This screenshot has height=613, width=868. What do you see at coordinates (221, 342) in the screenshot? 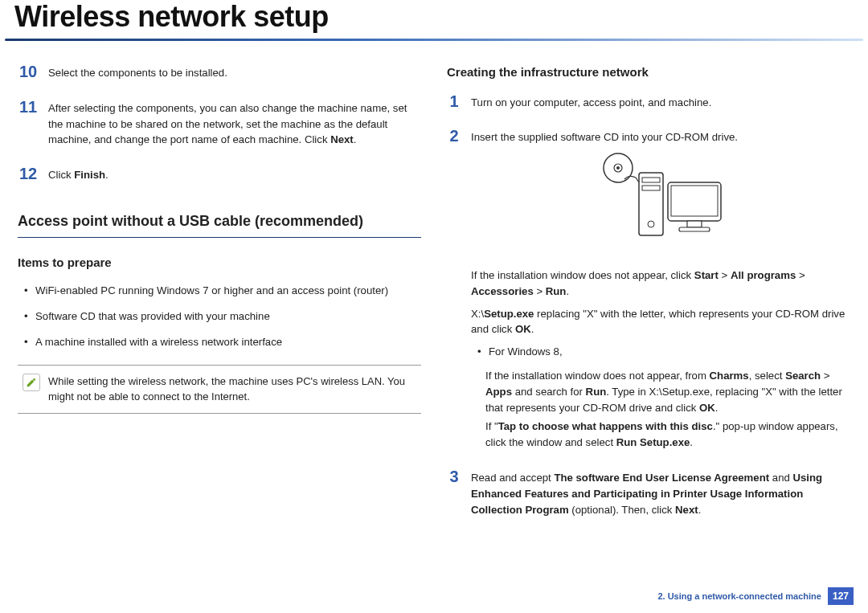
I see `list-item: A machine installed with a wireless netw…` at bounding box center [221, 342].